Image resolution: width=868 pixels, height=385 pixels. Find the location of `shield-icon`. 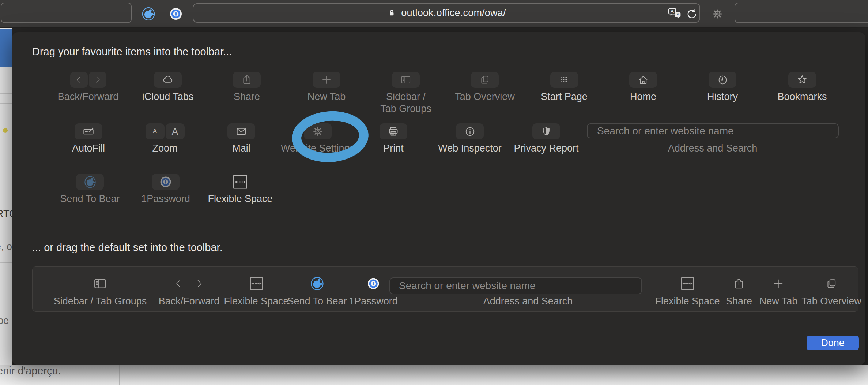

shield-icon is located at coordinates (546, 131).